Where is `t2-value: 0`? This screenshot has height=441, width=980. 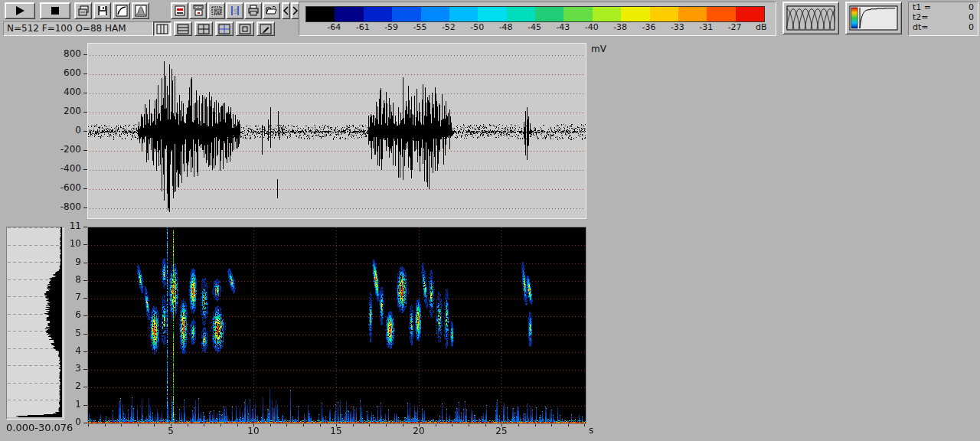 t2-value: 0 is located at coordinates (971, 17).